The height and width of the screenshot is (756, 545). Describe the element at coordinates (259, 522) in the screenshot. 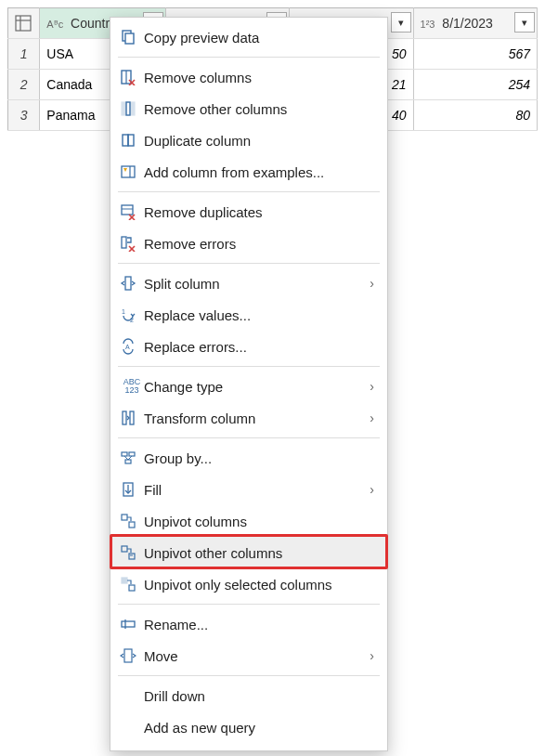

I see `menu-label: Unpivot columns` at that location.